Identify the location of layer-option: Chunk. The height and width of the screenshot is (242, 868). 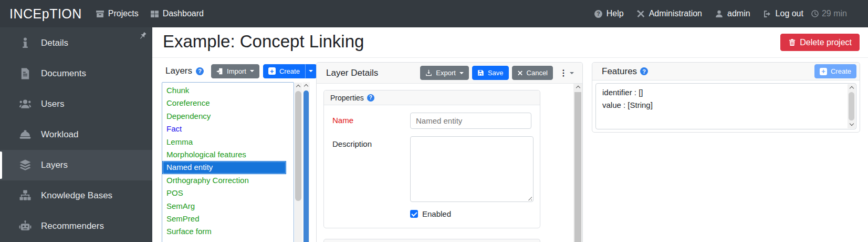
(228, 90).